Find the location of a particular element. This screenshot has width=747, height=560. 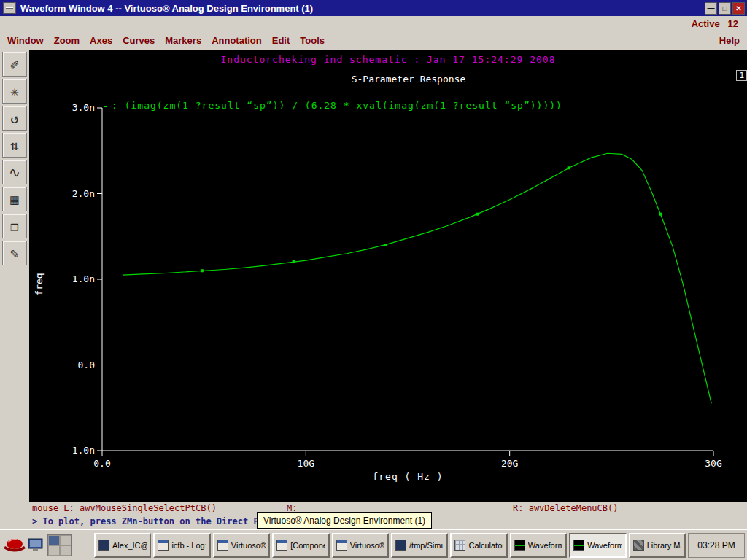

menu-edit: Edit is located at coordinates (282, 41).